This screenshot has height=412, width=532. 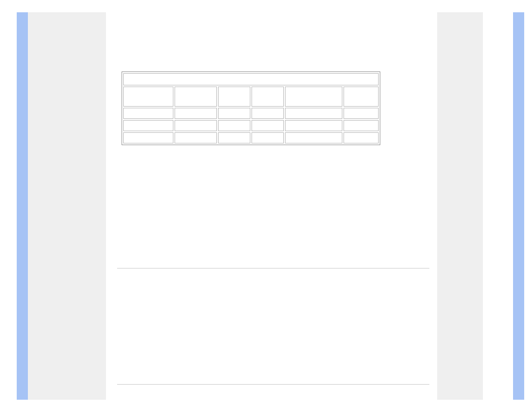 I want to click on right-sidebar, so click(x=460, y=206).